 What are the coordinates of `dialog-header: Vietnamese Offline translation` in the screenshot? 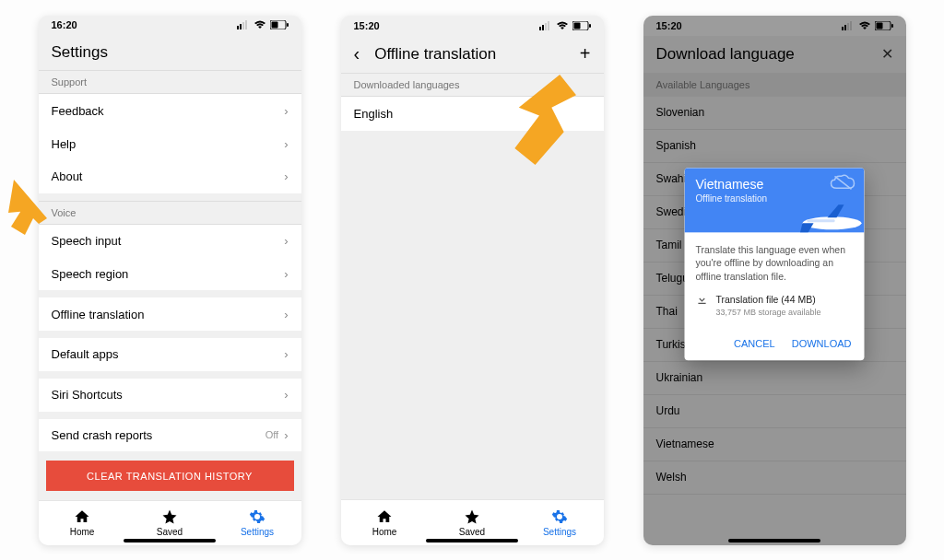 It's located at (774, 200).